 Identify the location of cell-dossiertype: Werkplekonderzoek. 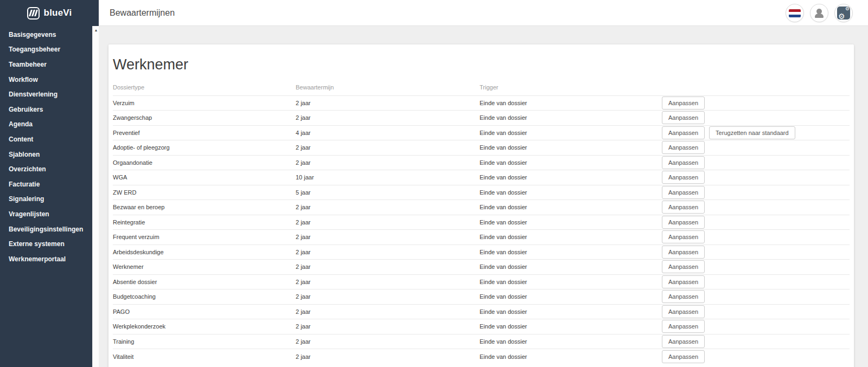
(204, 327).